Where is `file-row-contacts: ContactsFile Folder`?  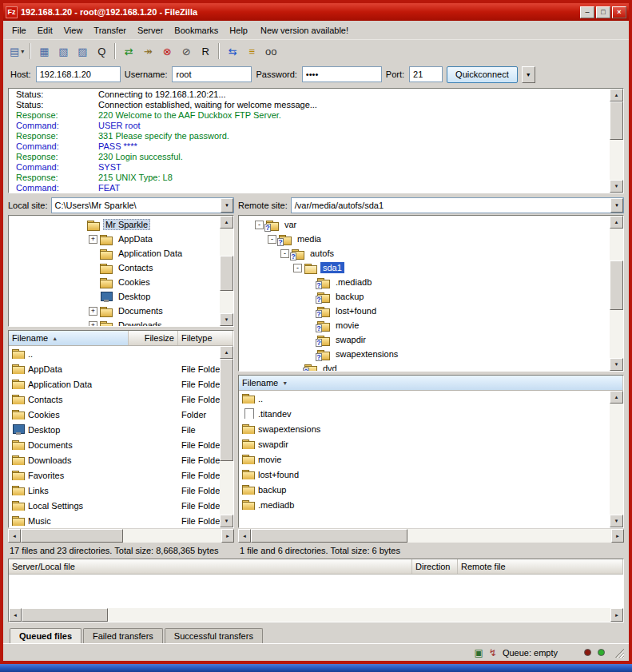 file-row-contacts: ContactsFile Folder is located at coordinates (114, 400).